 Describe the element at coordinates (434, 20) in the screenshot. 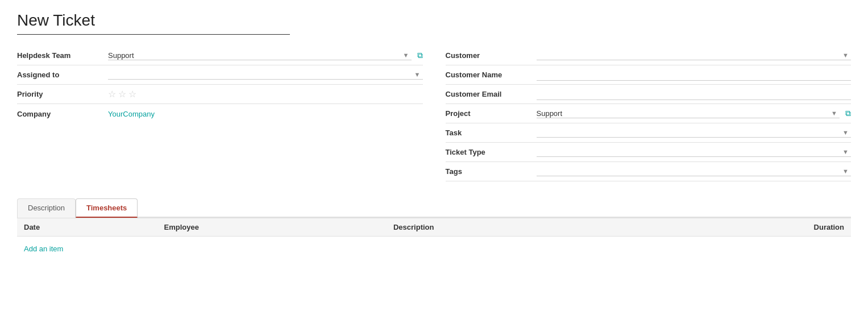

I see `page-title: New Ticket` at that location.